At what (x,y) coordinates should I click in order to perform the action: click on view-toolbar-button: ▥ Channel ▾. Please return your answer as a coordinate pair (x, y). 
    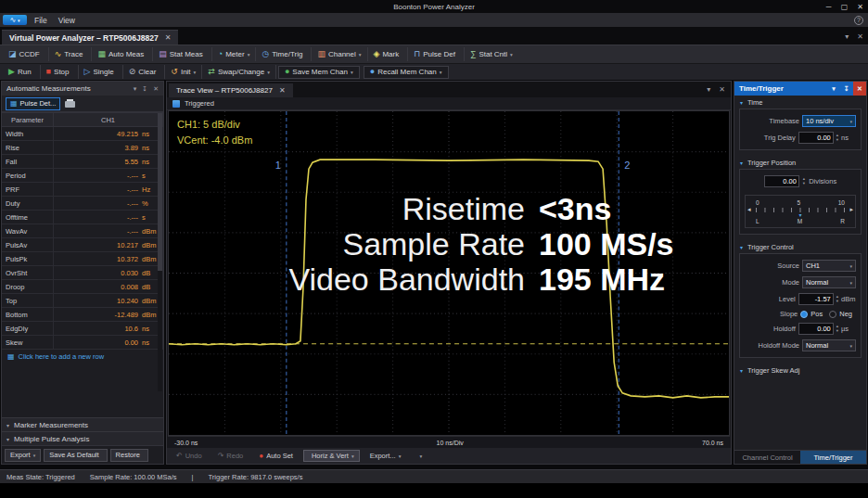
    Looking at the image, I should click on (339, 54).